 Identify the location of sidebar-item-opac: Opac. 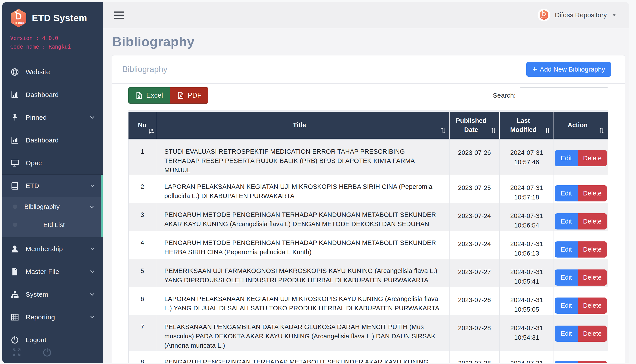
(53, 163).